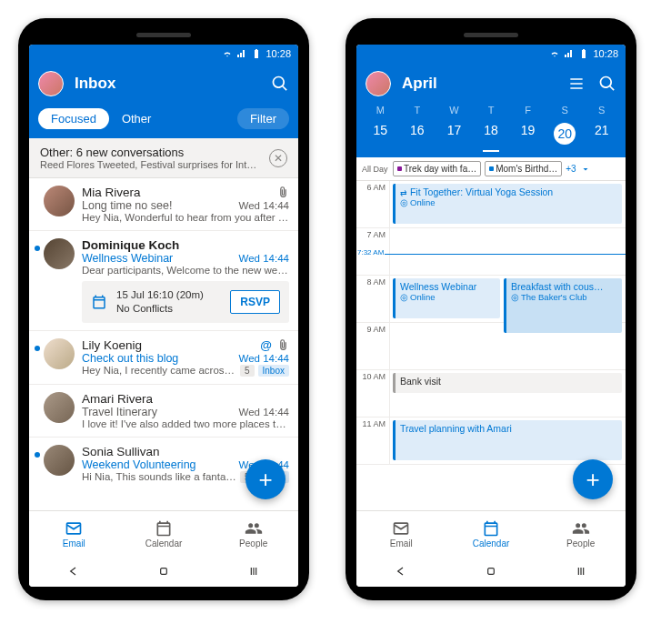 The width and height of the screenshot is (671, 644). What do you see at coordinates (576, 84) in the screenshot?
I see `agenda-view-icon` at bounding box center [576, 84].